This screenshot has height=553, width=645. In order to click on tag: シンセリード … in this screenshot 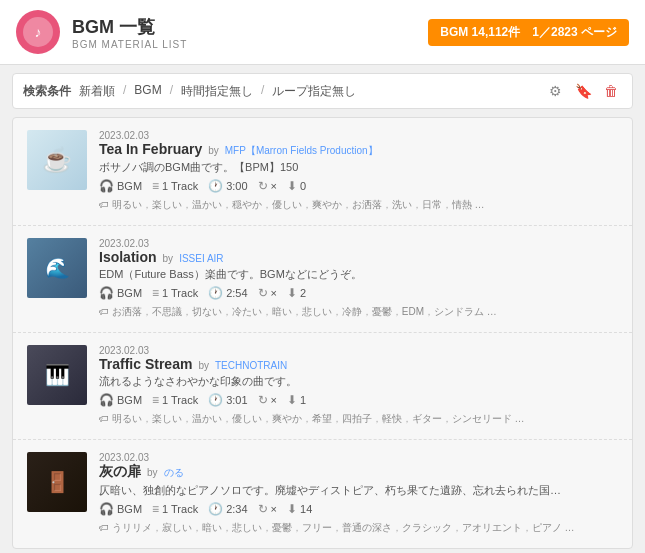, I will do `click(488, 418)`.